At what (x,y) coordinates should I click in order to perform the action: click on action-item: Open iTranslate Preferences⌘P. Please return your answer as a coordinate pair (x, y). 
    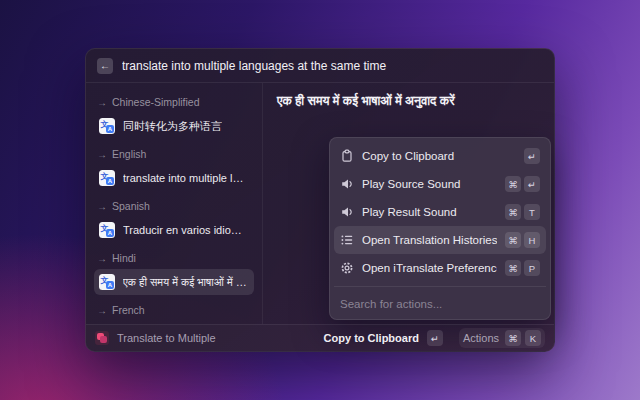
    Looking at the image, I should click on (440, 268).